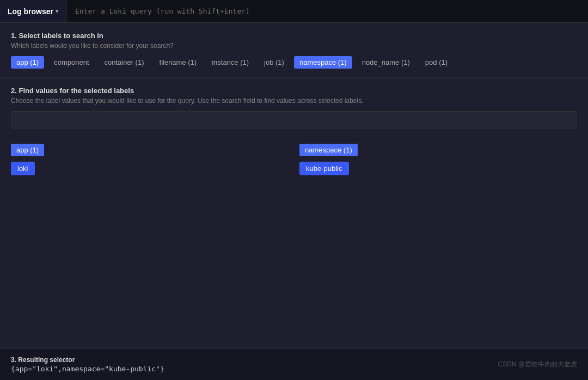 This screenshot has height=380, width=588. What do you see at coordinates (124, 62) in the screenshot?
I see `label-chip-container: container (1)` at bounding box center [124, 62].